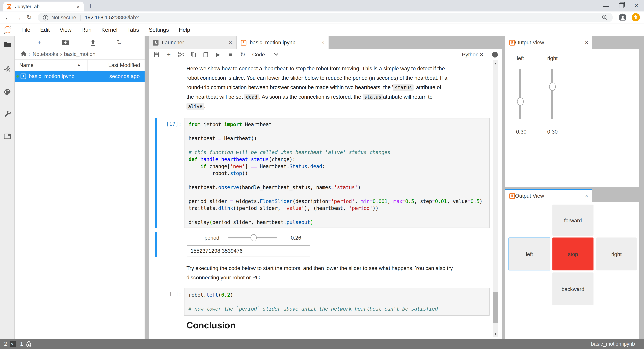 This screenshot has width=644, height=349. I want to click on kernel-count: 1, so click(22, 344).